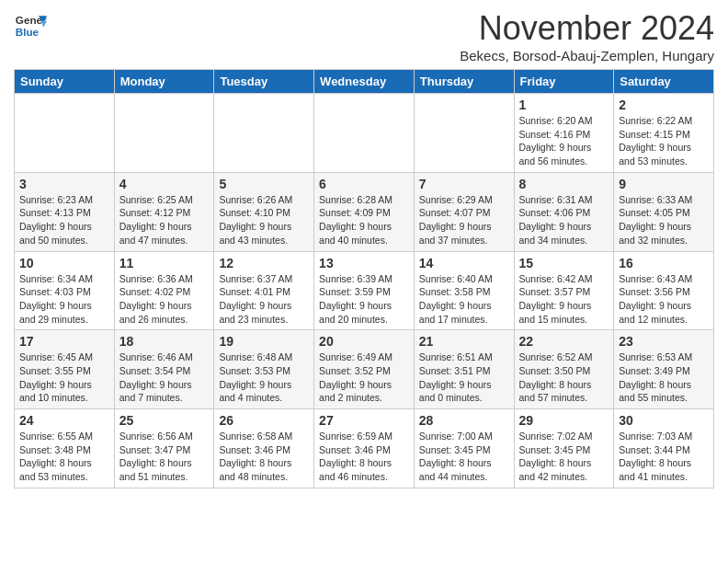 This screenshot has height=563, width=728. Describe the element at coordinates (64, 420) in the screenshot. I see `day-number: 24` at that location.